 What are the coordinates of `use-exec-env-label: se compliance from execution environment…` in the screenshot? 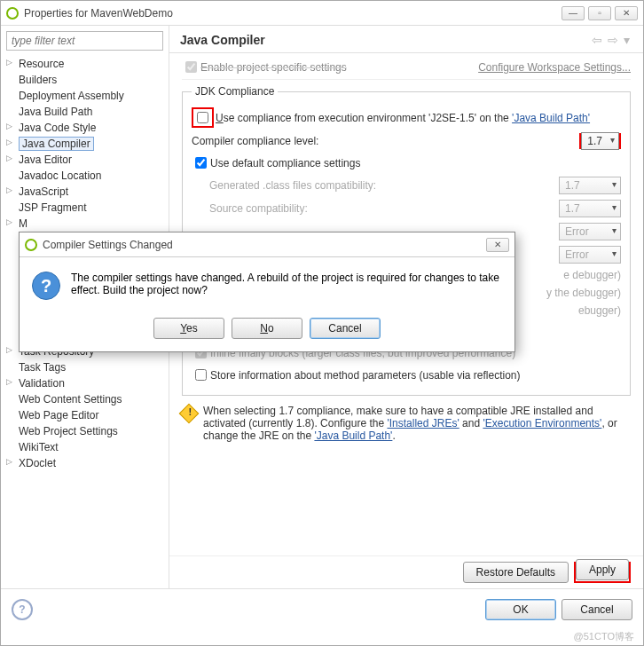 It's located at (367, 118).